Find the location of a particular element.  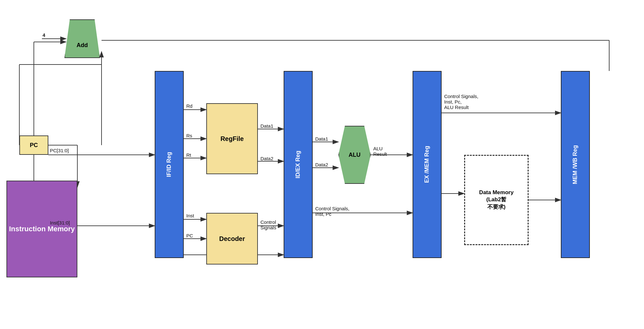

label-rd: Rd is located at coordinates (190, 106).